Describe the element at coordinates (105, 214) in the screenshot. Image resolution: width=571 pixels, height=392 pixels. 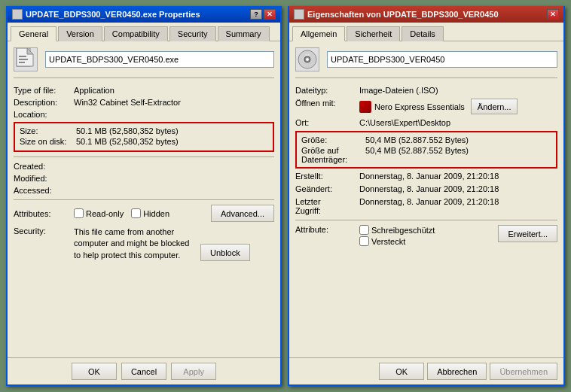
I see `readonly-label: Read-only` at that location.